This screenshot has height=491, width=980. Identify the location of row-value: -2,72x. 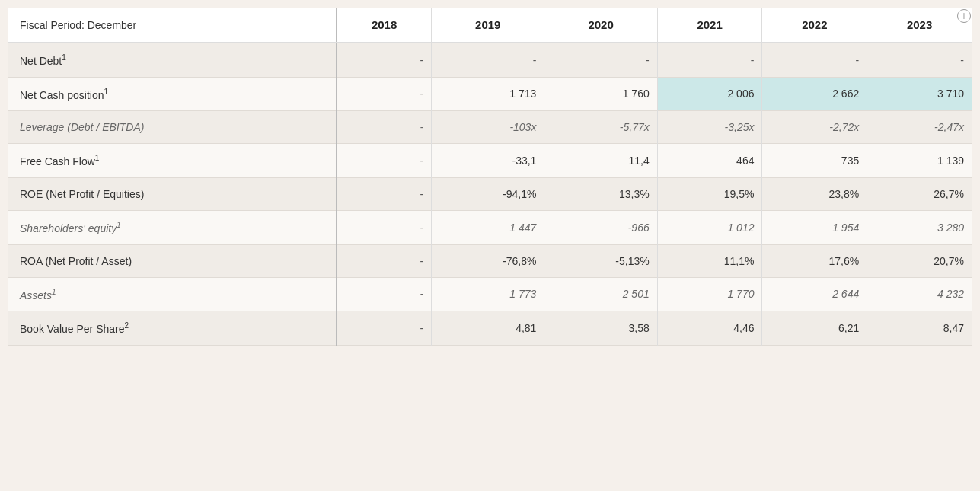
(815, 128).